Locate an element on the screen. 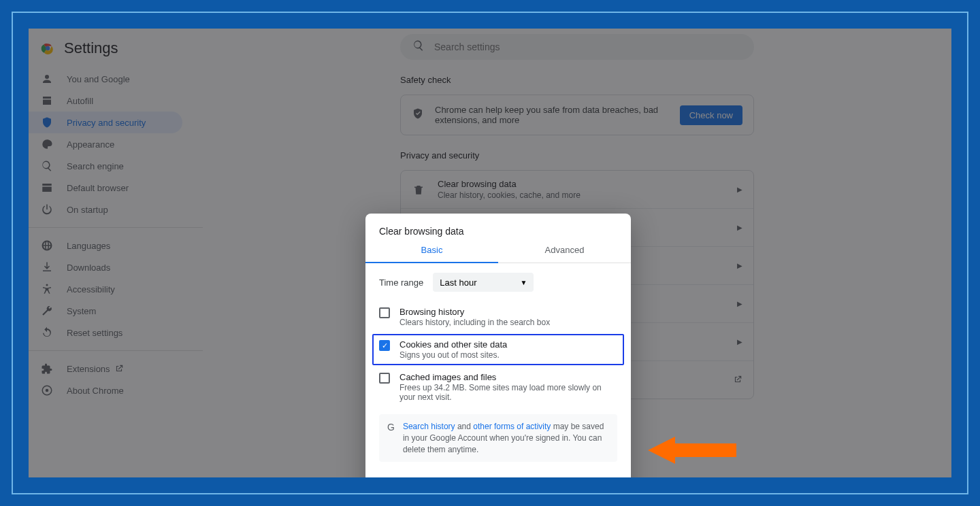 This screenshot has width=980, height=506. option-cached-images: Cached images and filesFrees up 34.2 MB.… is located at coordinates (498, 387).